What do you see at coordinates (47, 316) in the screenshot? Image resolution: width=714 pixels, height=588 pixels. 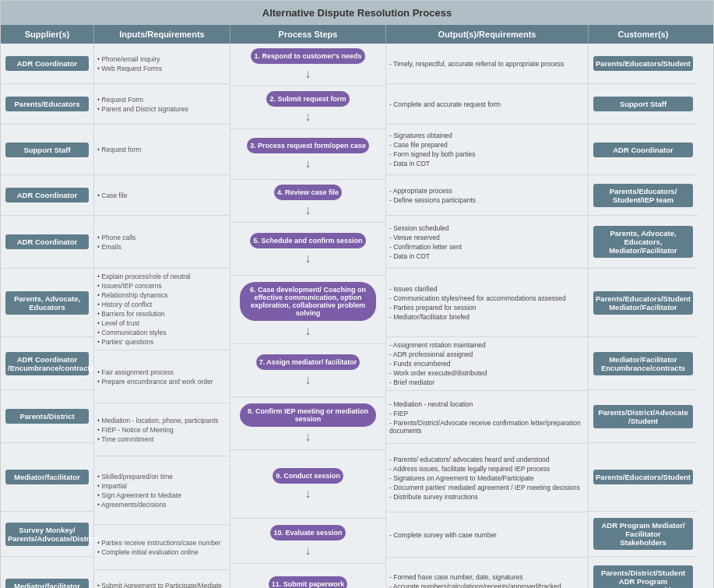 I see `supplier-column: ADR CoordinatorParents/EducatorsSupport …` at bounding box center [47, 316].